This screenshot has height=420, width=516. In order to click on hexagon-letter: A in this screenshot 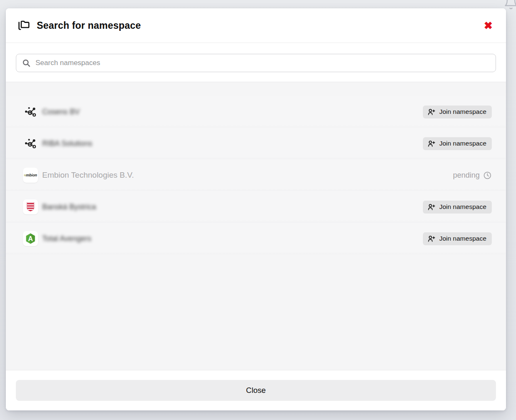, I will do `click(30, 239)`.